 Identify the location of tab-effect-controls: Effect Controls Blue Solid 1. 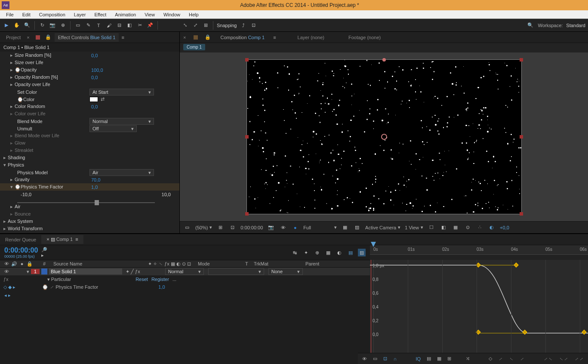
(87, 37).